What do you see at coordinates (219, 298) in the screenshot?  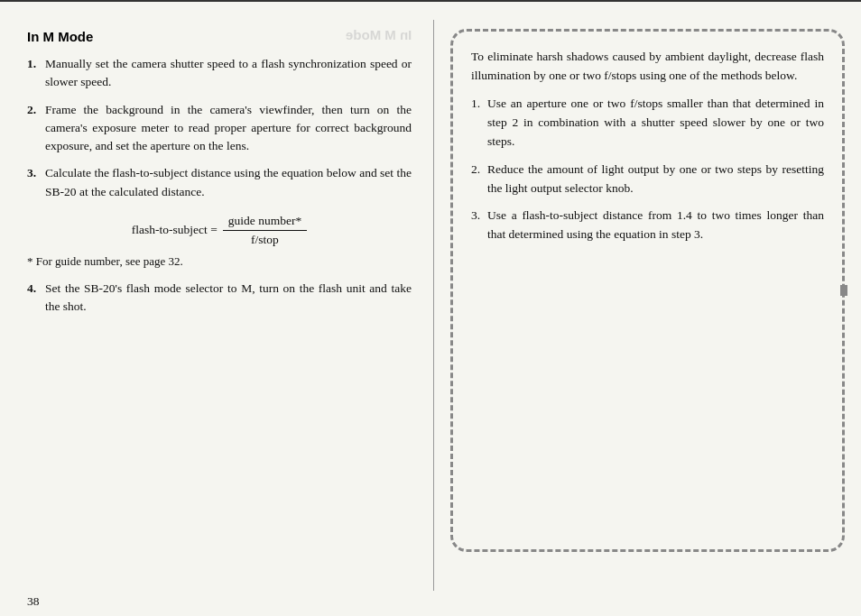 I see `step-item-4: 4. Set the SB-20's flash mode selector t…` at bounding box center [219, 298].